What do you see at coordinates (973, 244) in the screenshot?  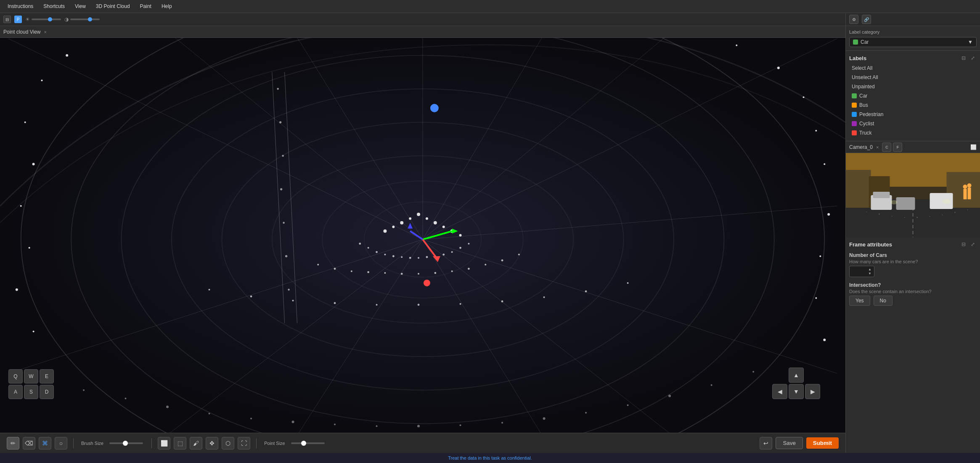 I see `frame-attr-expand-icon: ⤢` at bounding box center [973, 244].